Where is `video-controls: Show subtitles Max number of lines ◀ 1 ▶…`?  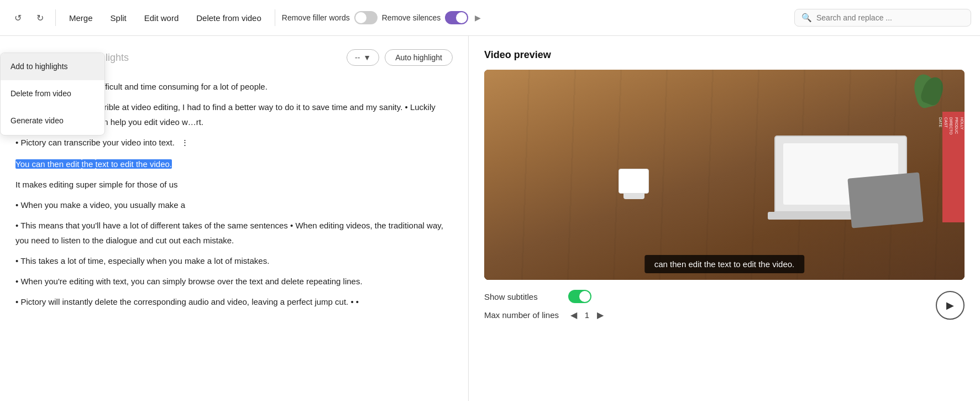
video-controls: Show subtitles Max number of lines ◀ 1 ▶… is located at coordinates (724, 305).